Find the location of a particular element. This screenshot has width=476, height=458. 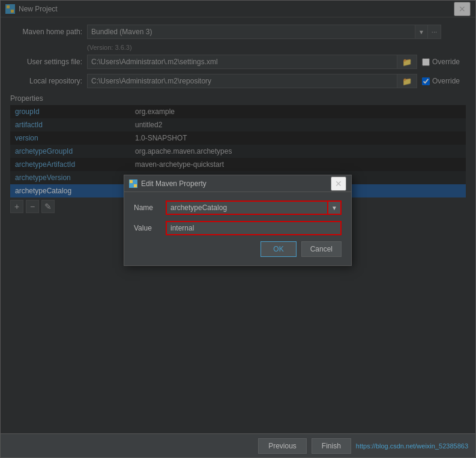

modal-title: Edit Maven Property is located at coordinates (174, 184).